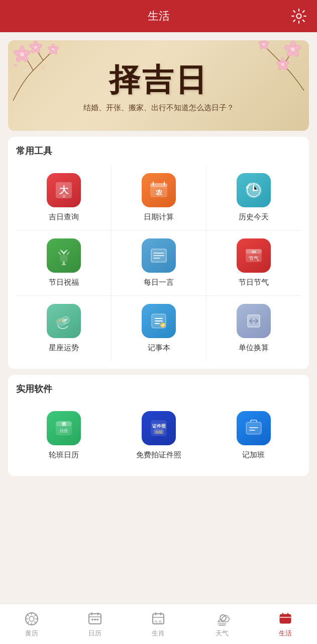  Describe the element at coordinates (254, 217) in the screenshot. I see `lishi-label: 历史今天` at that location.